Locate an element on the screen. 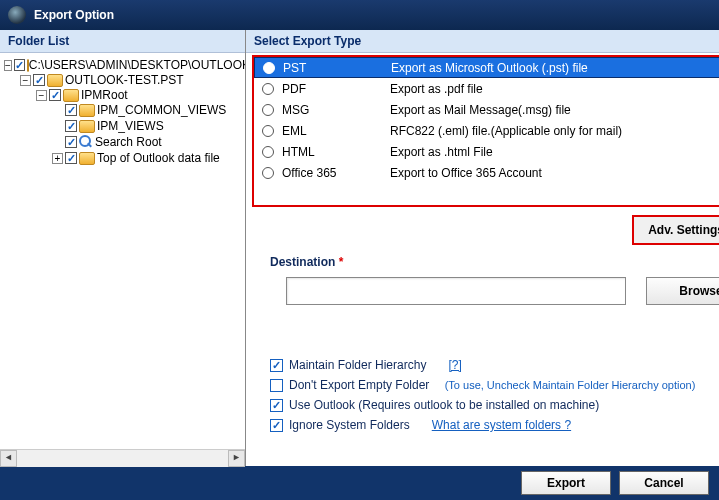 This screenshot has height=500, width=719. tree-label: IPM_VIEWS is located at coordinates (130, 126).